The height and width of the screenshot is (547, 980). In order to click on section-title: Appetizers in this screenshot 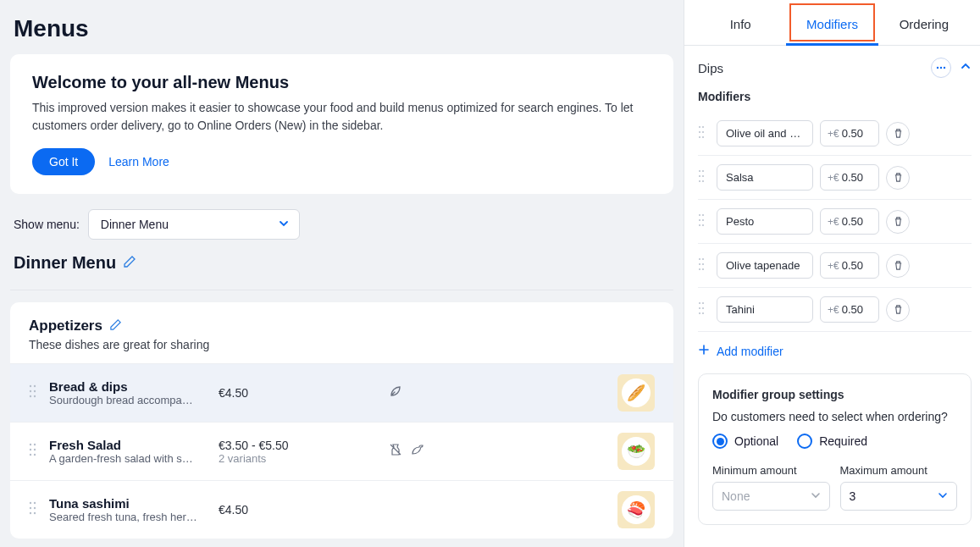, I will do `click(66, 326)`.